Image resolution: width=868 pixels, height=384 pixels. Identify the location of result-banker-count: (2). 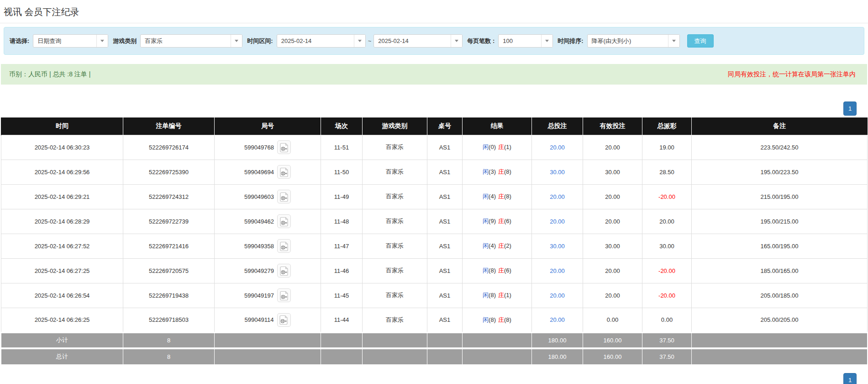
(508, 246).